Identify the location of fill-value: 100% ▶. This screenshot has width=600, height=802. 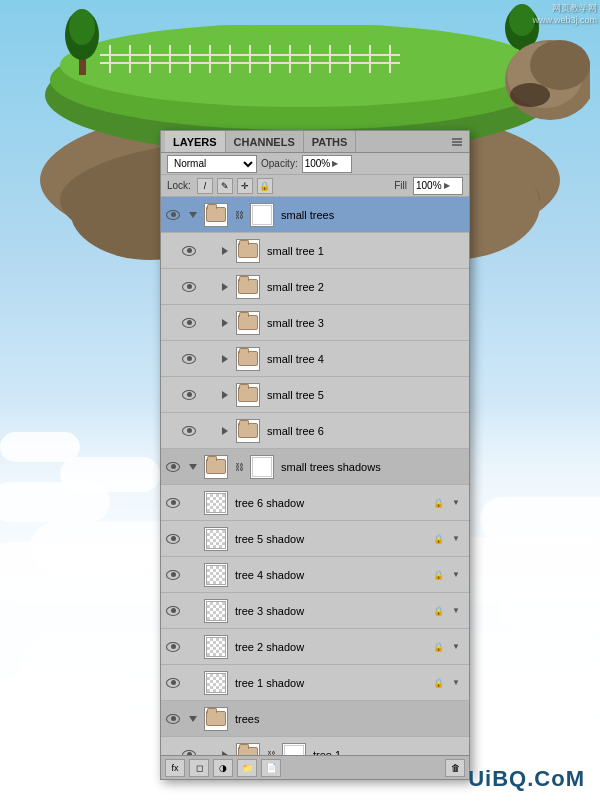
(438, 186).